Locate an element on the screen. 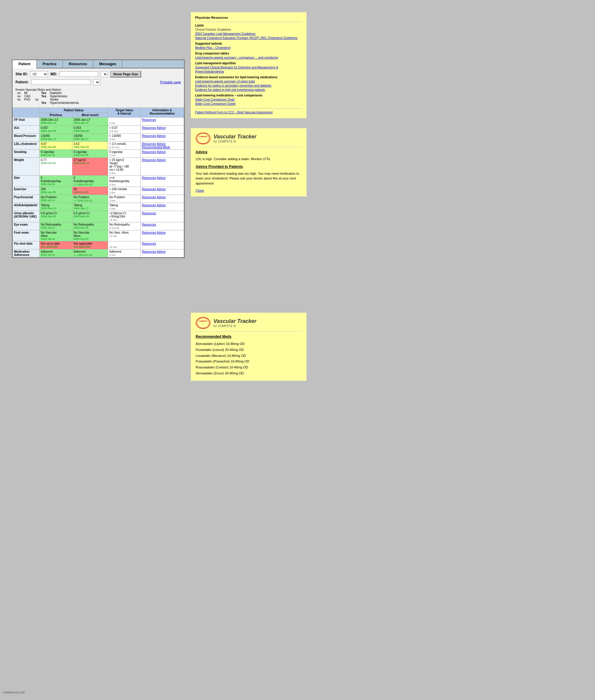 Image resolution: width=595 pixels, height=700 pixels. table-row: ASA/AntiplateletTaking2005-Dec-13Taking2… is located at coordinates (98, 207).